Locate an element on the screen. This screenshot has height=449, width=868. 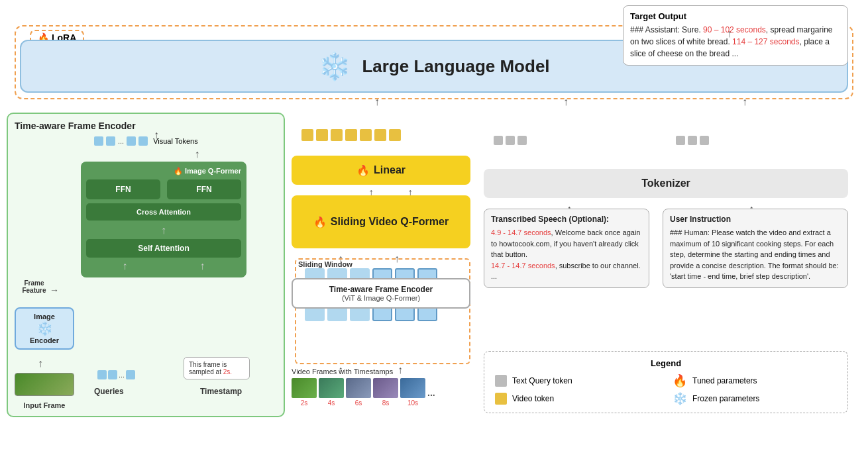
tafe-title: Time-aware Frame Encoder is located at coordinates (146, 126).